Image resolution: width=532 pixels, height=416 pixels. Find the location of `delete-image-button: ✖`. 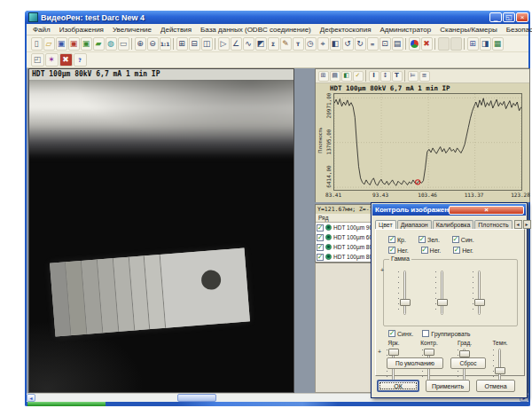

delete-image-button: ✖ is located at coordinates (66, 60).